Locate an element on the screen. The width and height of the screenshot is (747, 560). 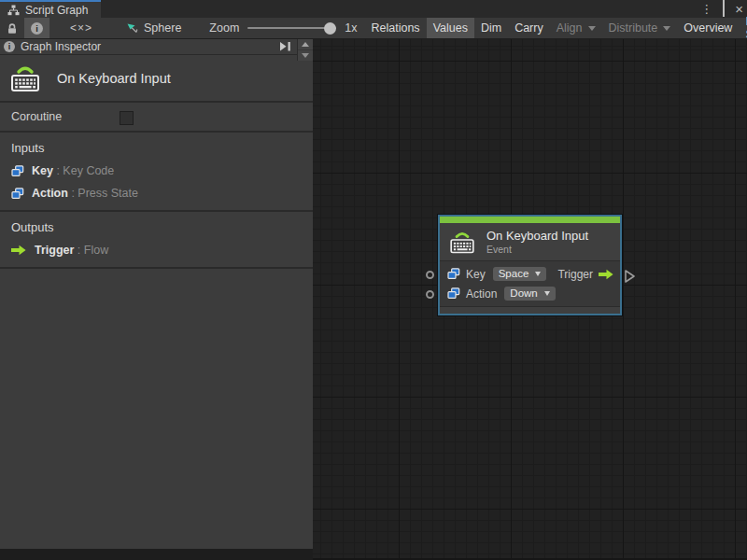
graph-inspector-title: Graph Inspector is located at coordinates (61, 47).